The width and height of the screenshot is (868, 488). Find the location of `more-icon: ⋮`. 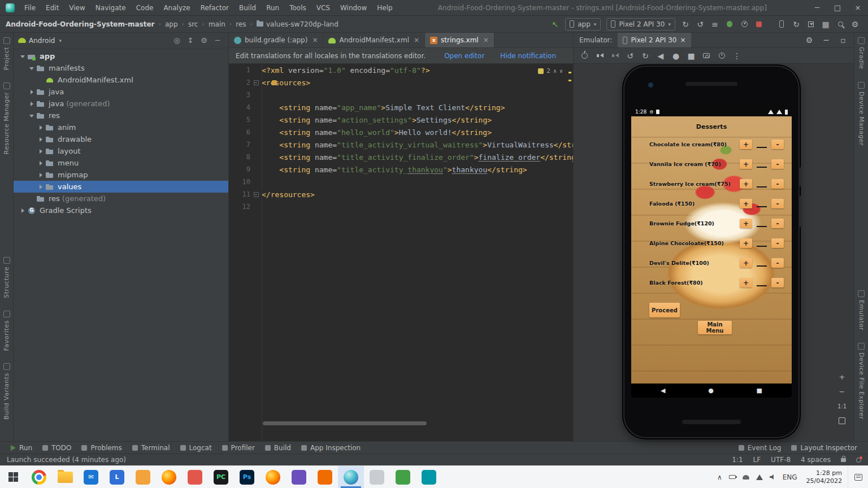

more-icon: ⋮ is located at coordinates (737, 56).